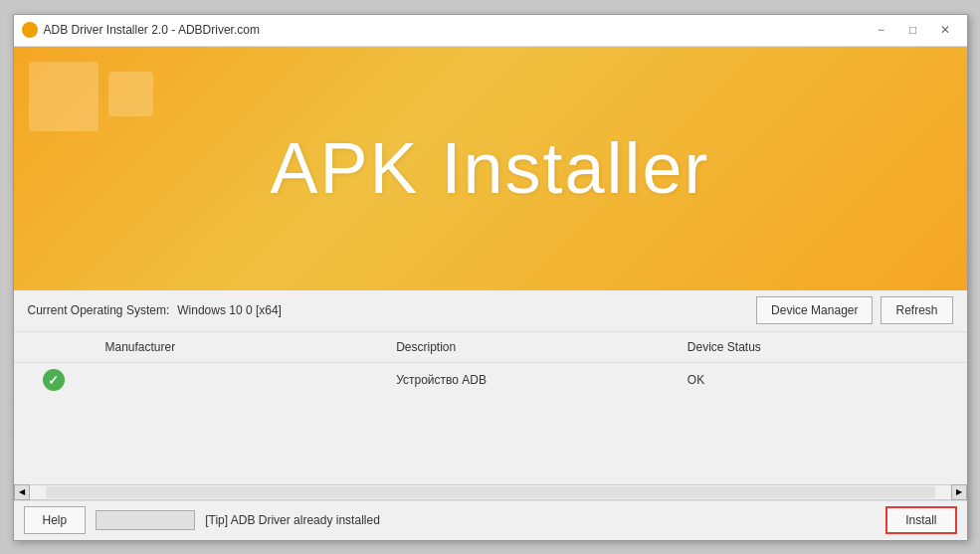 This screenshot has width=980, height=554. I want to click on title-bar: ADB Driver Installer 2.0 - ADBDriver.com…, so click(490, 31).